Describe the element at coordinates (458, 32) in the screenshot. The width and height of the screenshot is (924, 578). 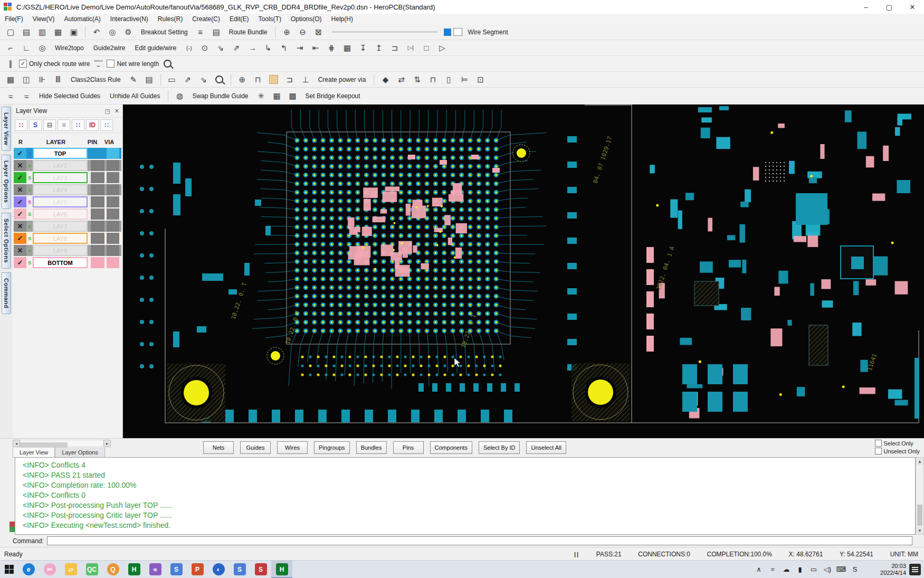
I see `wire-segment-toggle-box` at that location.